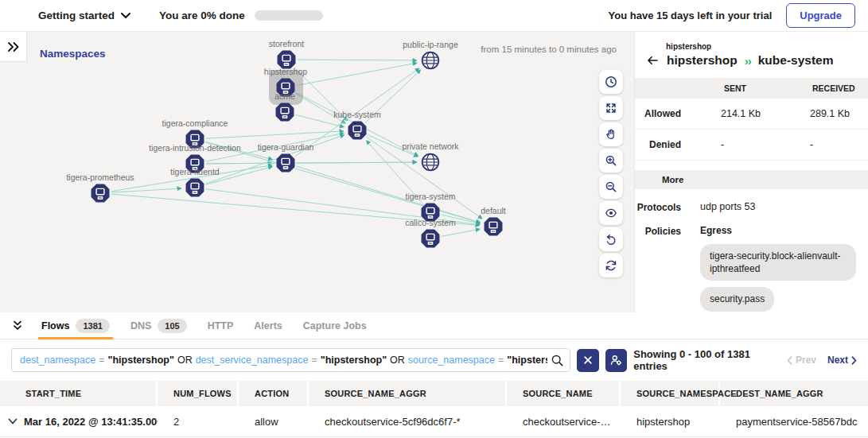 The image size is (868, 438). What do you see at coordinates (611, 108) in the screenshot?
I see `fit-view-button` at bounding box center [611, 108].